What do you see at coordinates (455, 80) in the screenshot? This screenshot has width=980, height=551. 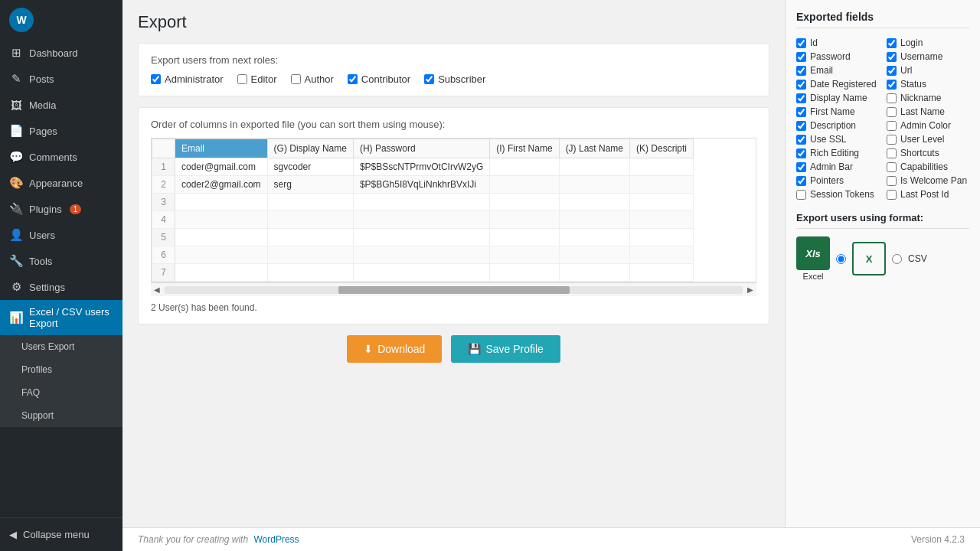 I see `role-subscriber: Subscriber` at bounding box center [455, 80].